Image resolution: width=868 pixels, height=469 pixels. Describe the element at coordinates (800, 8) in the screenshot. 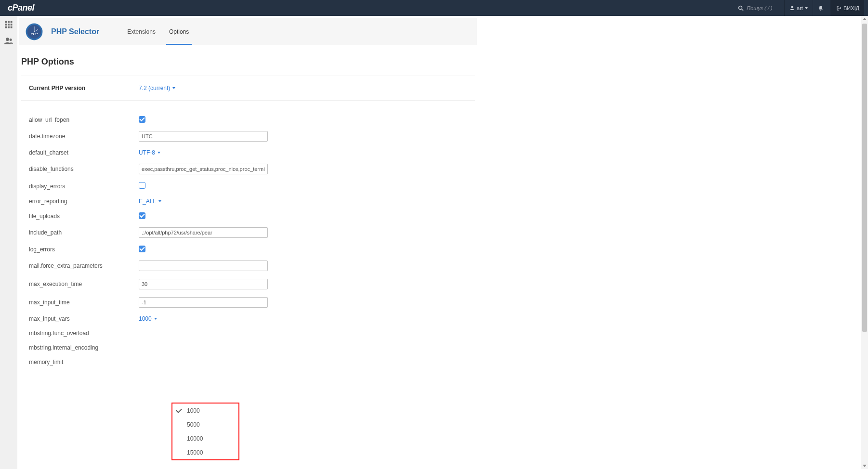

I see `user-label: art` at that location.